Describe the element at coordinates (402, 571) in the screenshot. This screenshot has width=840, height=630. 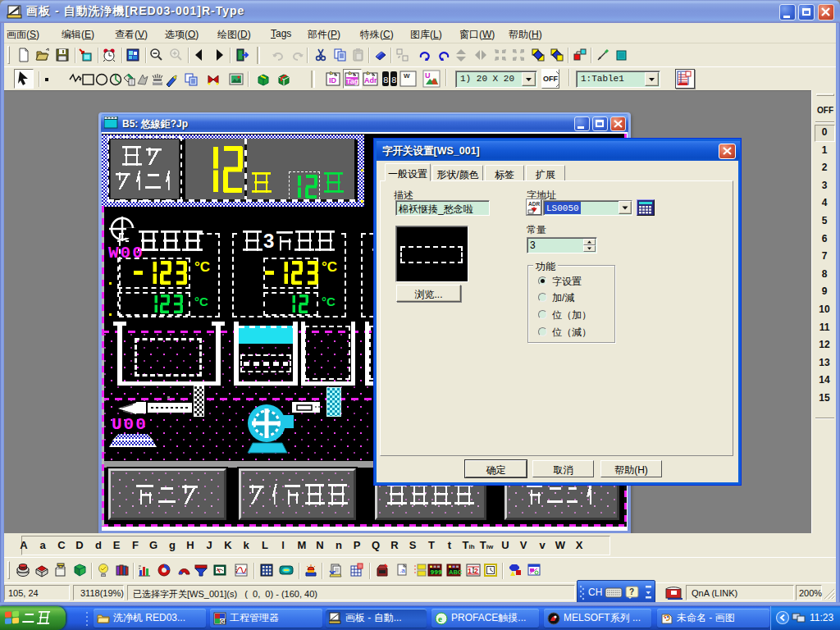
I see `svg-text: .a` at that location.